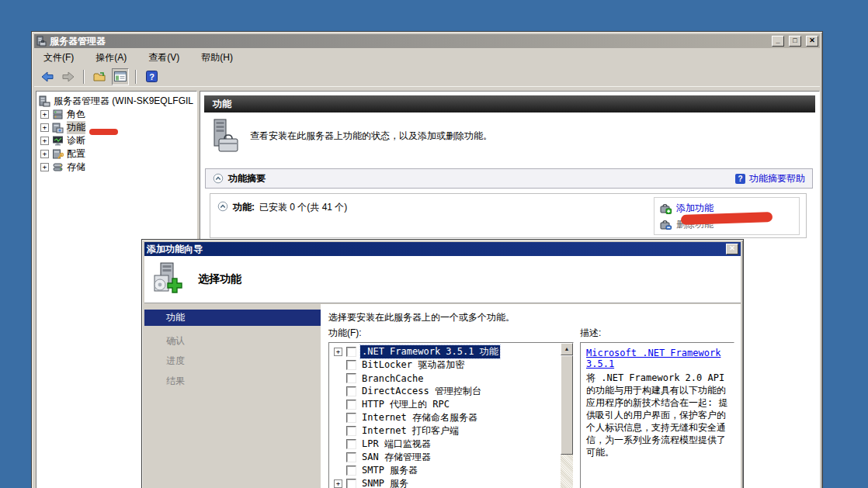  I want to click on window-title: 服务器管理器, so click(408, 42).